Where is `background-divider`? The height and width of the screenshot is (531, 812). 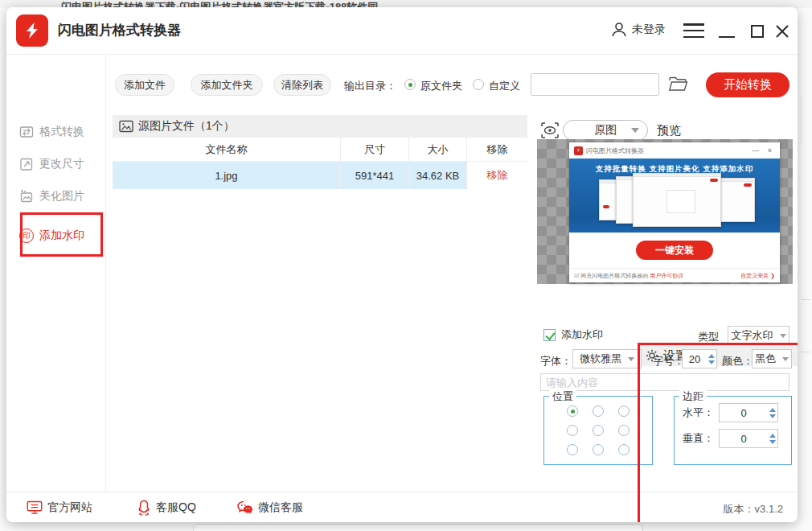 background-divider is located at coordinates (806, 299).